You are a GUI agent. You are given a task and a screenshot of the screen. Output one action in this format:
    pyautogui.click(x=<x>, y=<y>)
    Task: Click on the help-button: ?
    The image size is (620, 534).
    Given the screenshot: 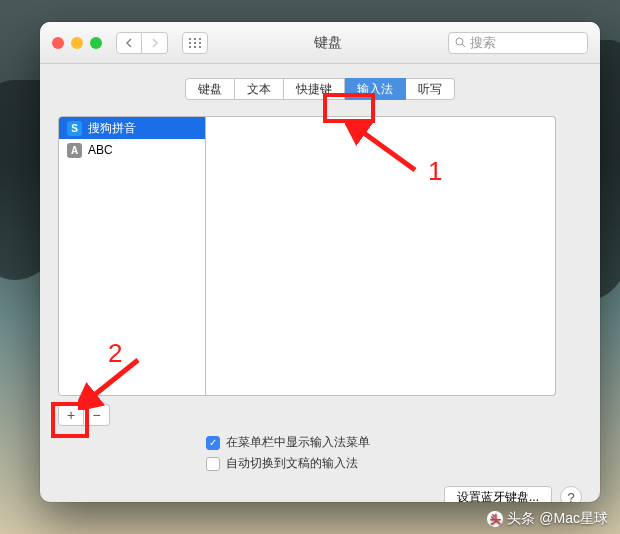 What is the action you would take?
    pyautogui.click(x=571, y=494)
    